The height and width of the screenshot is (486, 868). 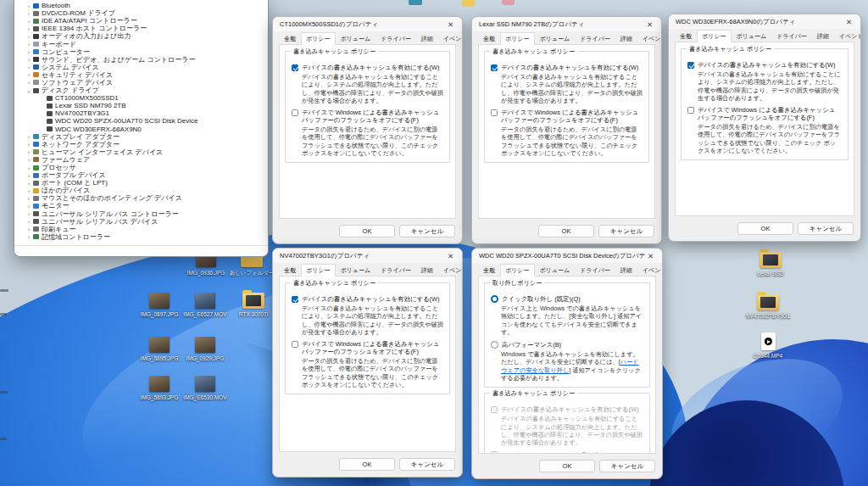 What do you see at coordinates (141, 90) in the screenshot?
I see `tree-item: ⌄ディスク ドライブ` at bounding box center [141, 90].